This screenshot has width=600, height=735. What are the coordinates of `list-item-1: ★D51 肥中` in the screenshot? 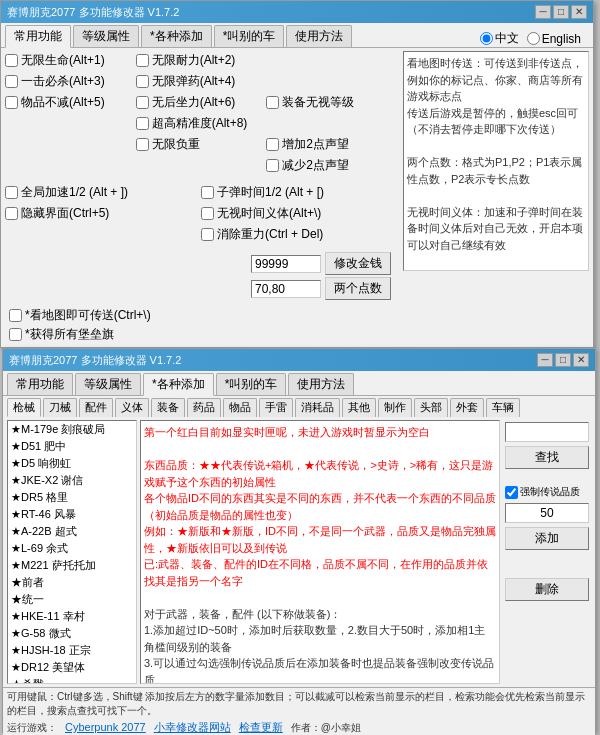 It's located at (72, 446).